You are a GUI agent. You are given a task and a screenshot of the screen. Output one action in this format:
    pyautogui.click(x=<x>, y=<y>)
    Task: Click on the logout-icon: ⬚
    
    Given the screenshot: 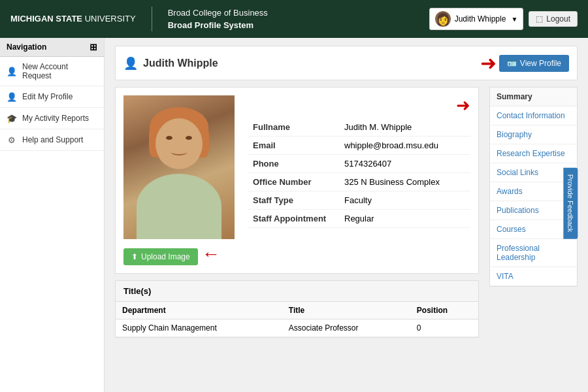 What is the action you would take?
    pyautogui.click(x=540, y=19)
    